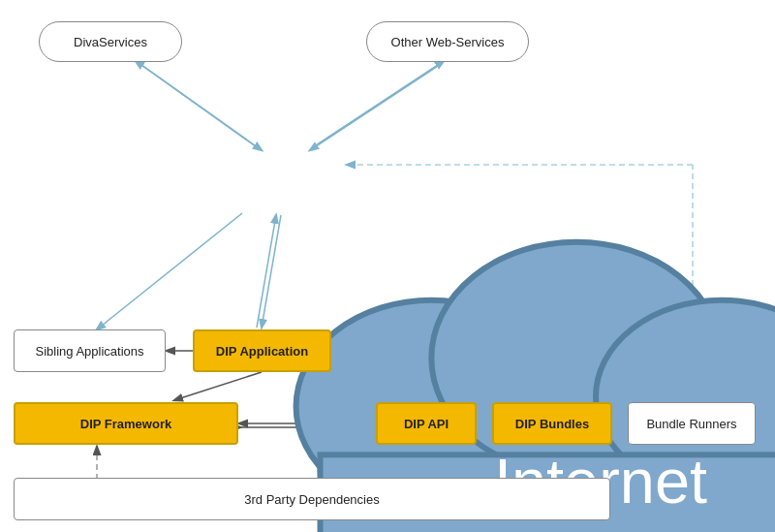  I want to click on dip-framework-node: DIP Framework, so click(126, 423).